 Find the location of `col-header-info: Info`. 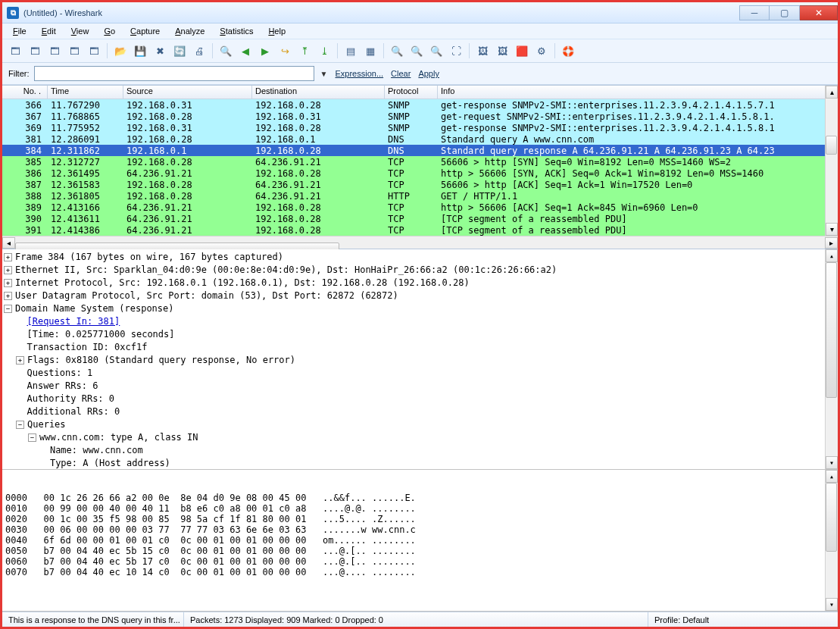

col-header-info: Info is located at coordinates (638, 92).